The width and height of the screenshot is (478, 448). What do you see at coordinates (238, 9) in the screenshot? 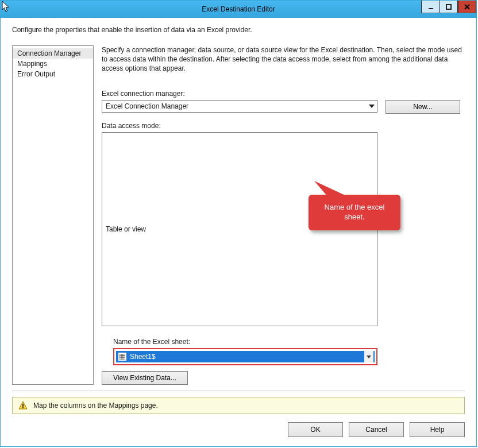
I see `titlebar: Excel Destination Editor` at bounding box center [238, 9].